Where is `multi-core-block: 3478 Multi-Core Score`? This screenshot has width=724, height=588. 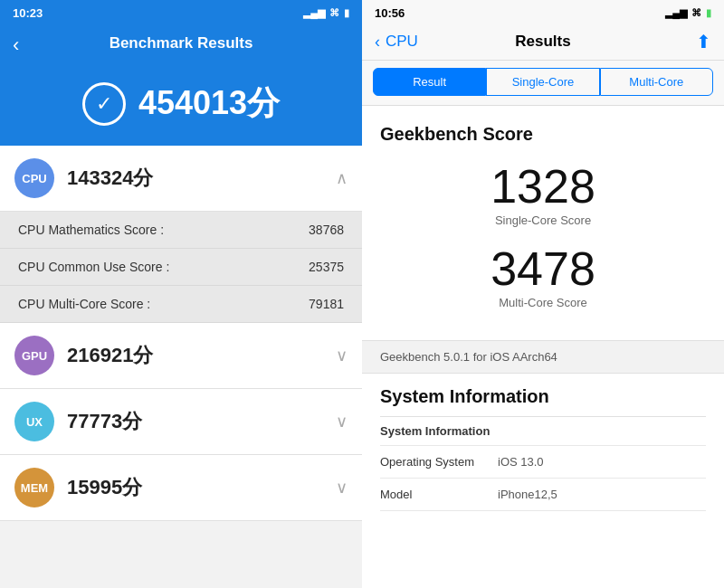 multi-core-block: 3478 Multi-Core Score is located at coordinates (543, 277).